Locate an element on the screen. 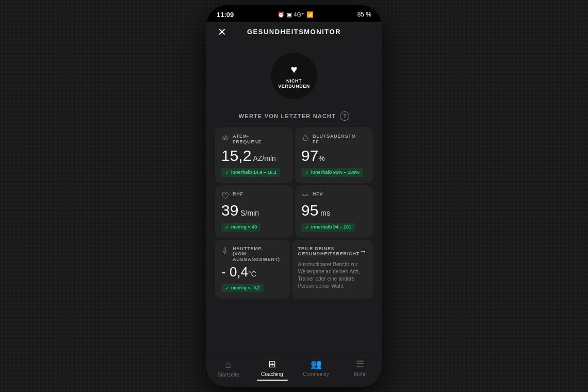  check-icon-3: ✓ is located at coordinates (227, 227).